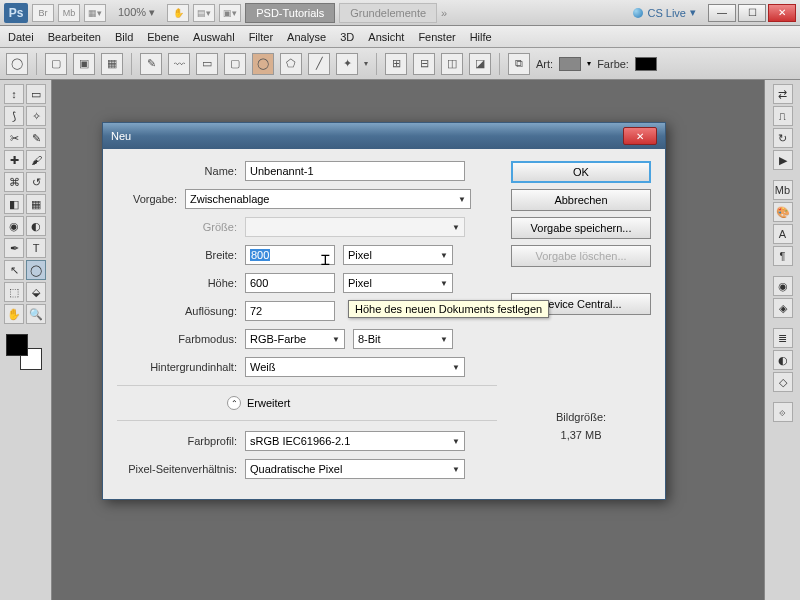 This screenshot has width=800, height=600. I want to click on 3d-tool-icon: ⬚, so click(14, 292).